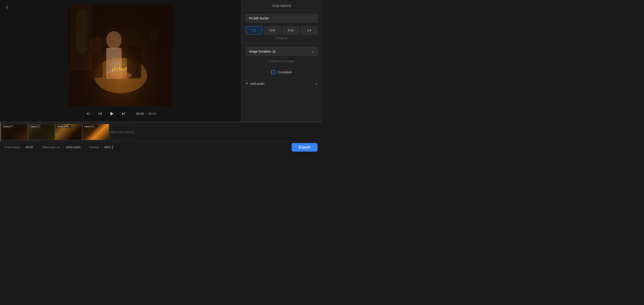  What do you see at coordinates (112, 147) in the screenshot?
I see `format-arrows-icon: ▲ ▼` at bounding box center [112, 147].